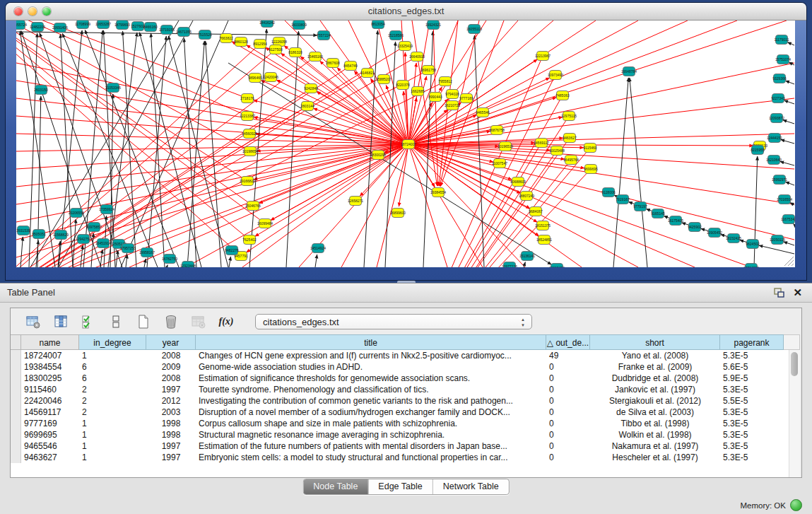  Describe the element at coordinates (116, 322) in the screenshot. I see `row-height-icon` at that location.